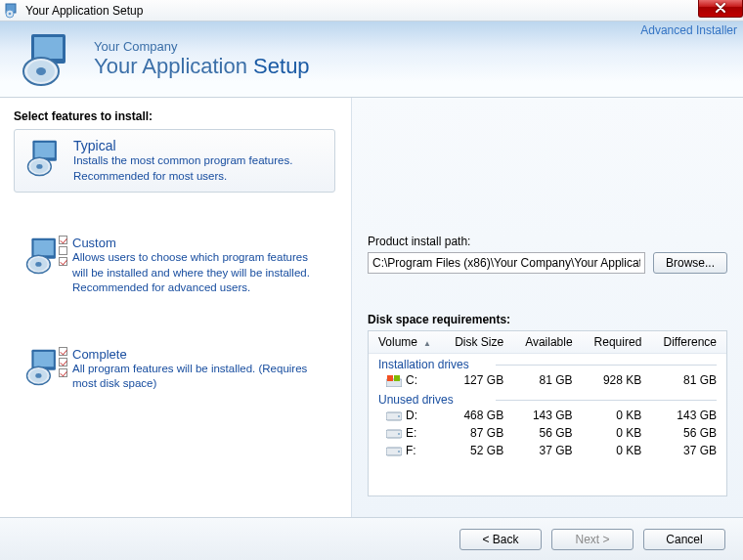 This screenshot has width=743, height=560. Describe the element at coordinates (688, 342) in the screenshot. I see `column-header: Difference` at that location.